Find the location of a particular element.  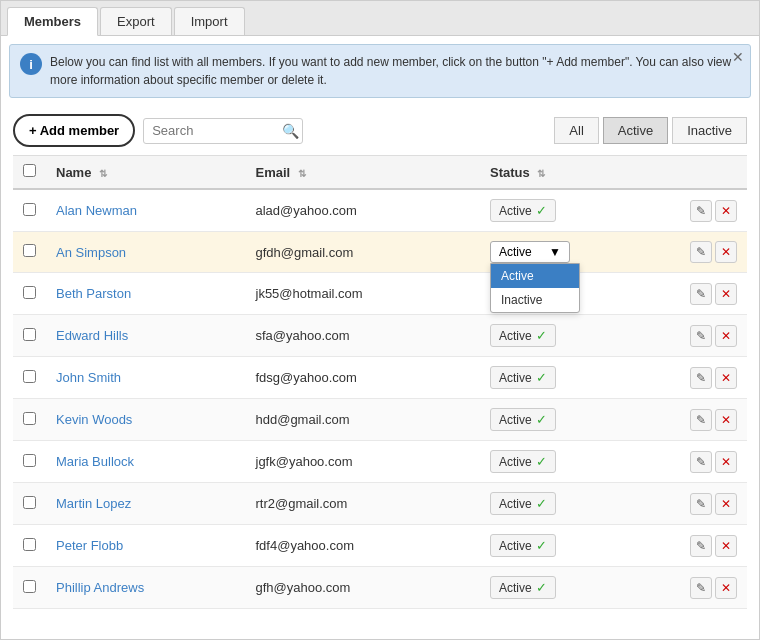

name-sort-icon: ⇅ is located at coordinates (103, 174).